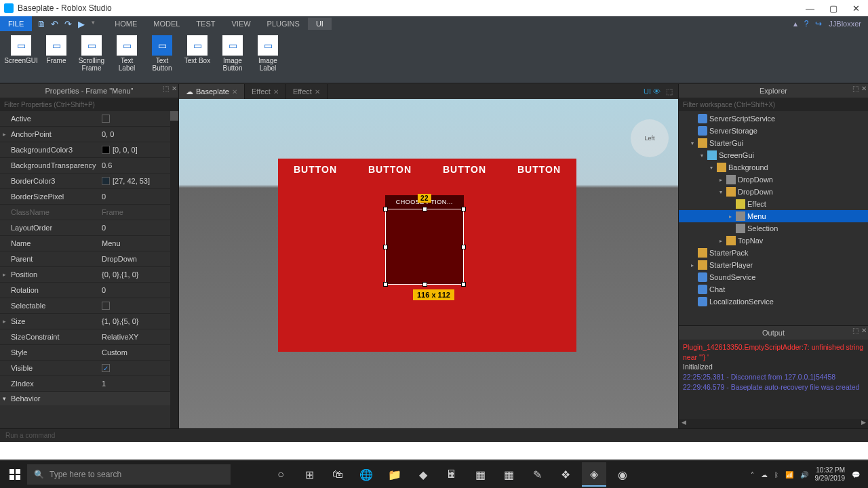 This screenshot has width=868, height=488. What do you see at coordinates (366, 474) in the screenshot?
I see `chrome-icon: 🌐` at bounding box center [366, 474].